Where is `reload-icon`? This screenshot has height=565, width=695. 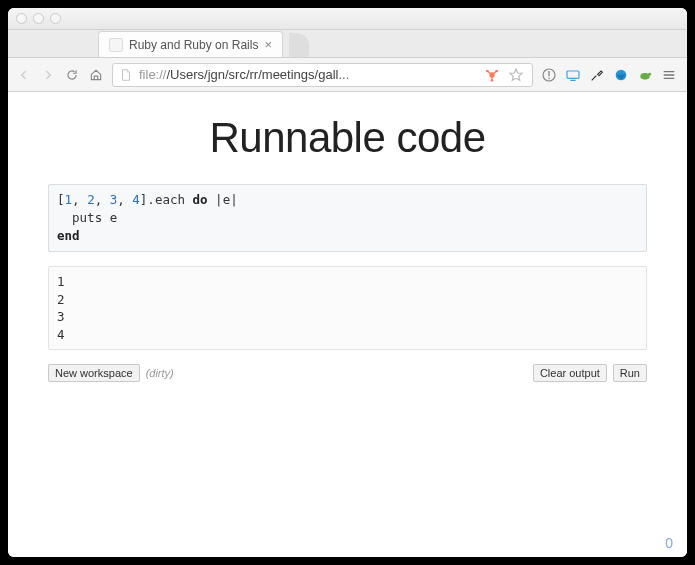
reload-icon is located at coordinates (72, 75).